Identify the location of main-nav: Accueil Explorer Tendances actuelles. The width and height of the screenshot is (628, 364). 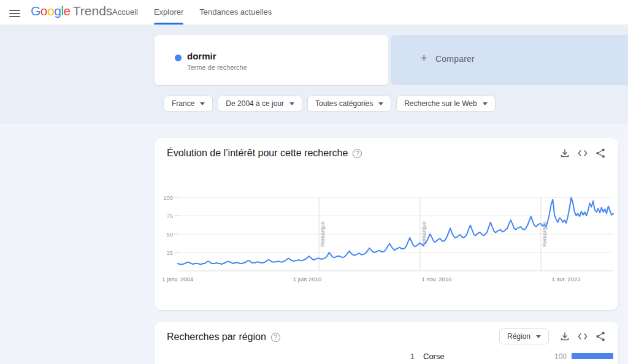
(192, 12).